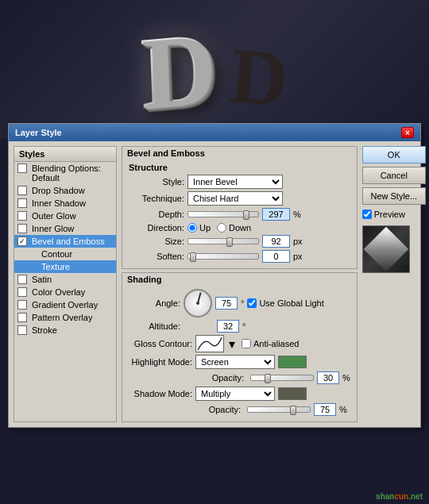 This screenshot has height=504, width=429. What do you see at coordinates (219, 228) in the screenshot?
I see `direction-radio-group: Up Down` at bounding box center [219, 228].